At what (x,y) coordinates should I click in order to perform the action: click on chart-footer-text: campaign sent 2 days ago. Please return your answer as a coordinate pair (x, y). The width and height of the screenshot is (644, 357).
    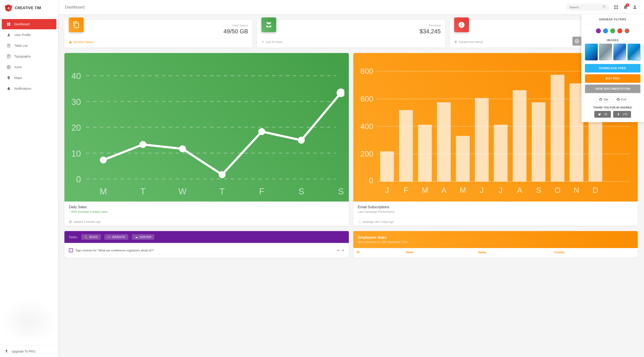
    Looking at the image, I should click on (378, 222).